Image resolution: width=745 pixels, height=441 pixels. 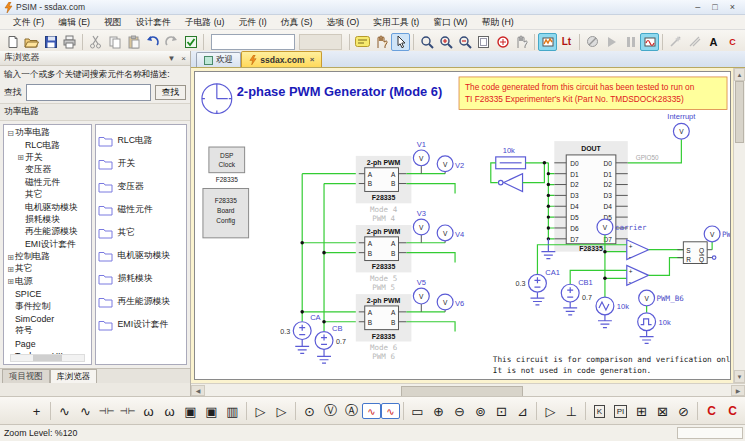 I want to click on tab-project-view: 项目视图, so click(x=26, y=376).